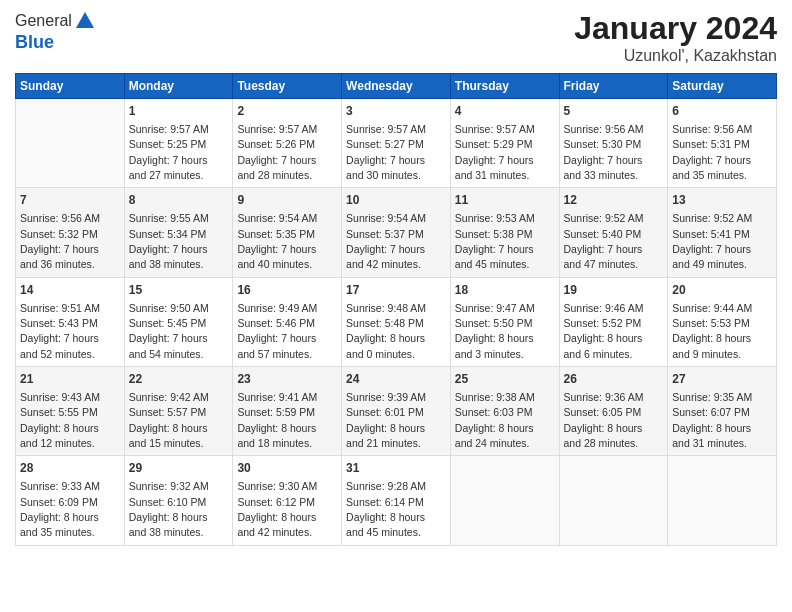 The width and height of the screenshot is (792, 612). I want to click on day-info: Sunrise: 9:36 AM Sunset: 6:05 PM Dayligh…, so click(604, 420).